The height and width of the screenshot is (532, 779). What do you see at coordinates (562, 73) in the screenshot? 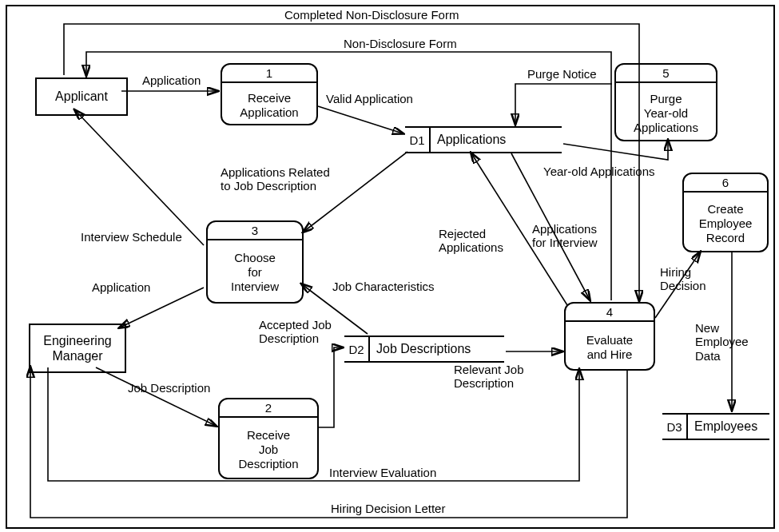
I see `label-purge-notice: Purge Notice` at bounding box center [562, 73].